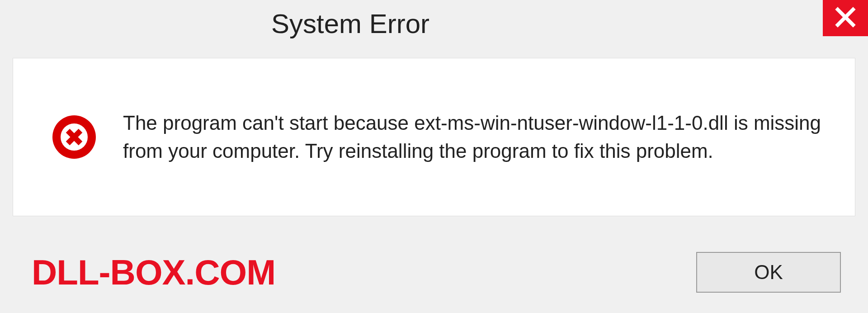 This screenshot has width=868, height=313. I want to click on ok-button: OK, so click(769, 272).